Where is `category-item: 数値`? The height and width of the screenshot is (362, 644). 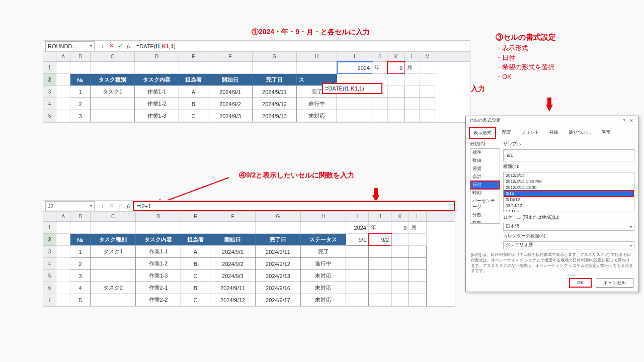 category-item: 数値 is located at coordinates (485, 161).